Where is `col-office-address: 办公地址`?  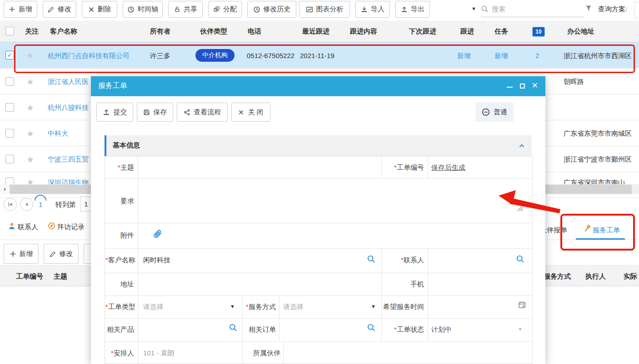 col-office-address: 办公地址 is located at coordinates (581, 32).